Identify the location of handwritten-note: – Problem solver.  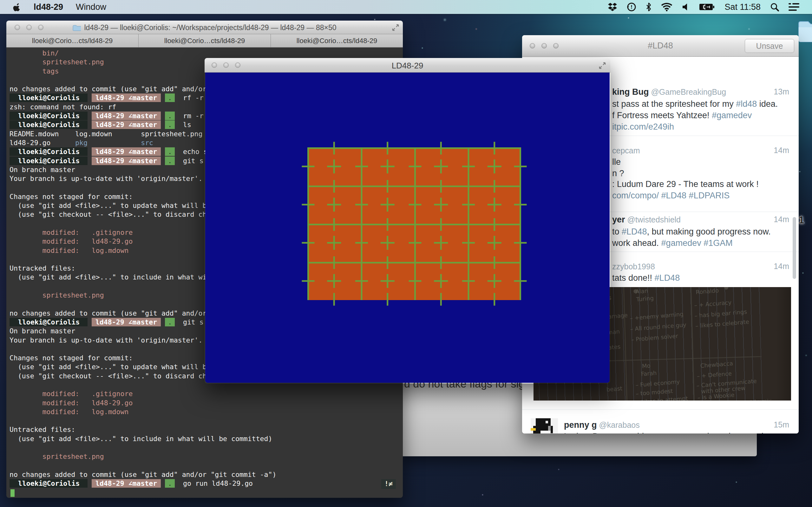
(655, 337).